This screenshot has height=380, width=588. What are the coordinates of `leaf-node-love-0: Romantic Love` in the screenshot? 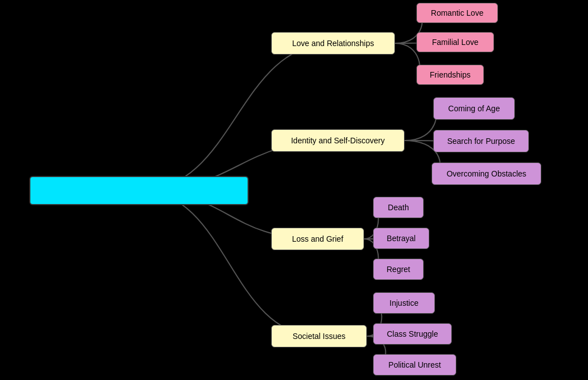 It's located at (457, 13).